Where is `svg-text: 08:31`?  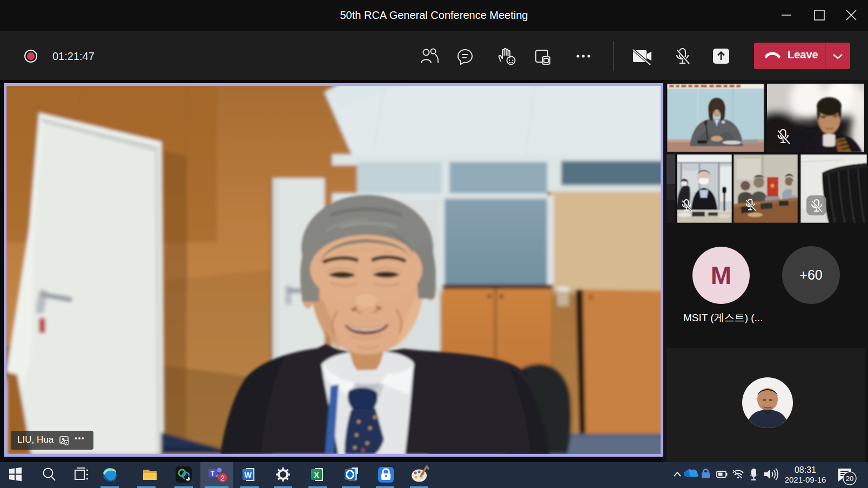
svg-text: 08:31 is located at coordinates (805, 470).